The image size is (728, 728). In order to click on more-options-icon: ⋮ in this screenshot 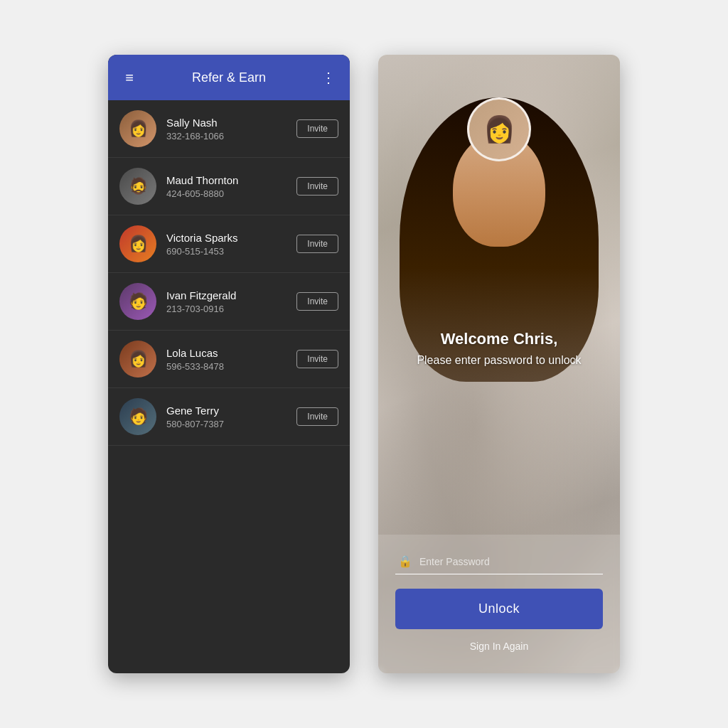, I will do `click(328, 77)`.